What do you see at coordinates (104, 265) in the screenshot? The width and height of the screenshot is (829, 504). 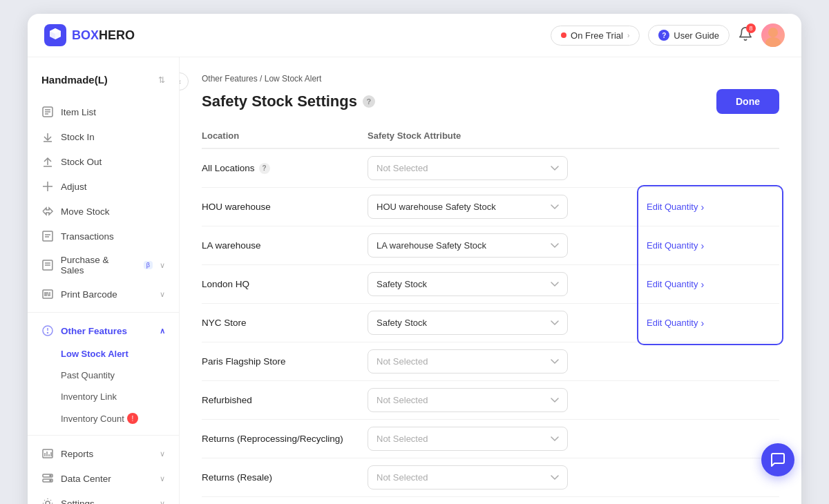 I see `sidebar-item-purchase-sales: Purchase & Sales β ∨` at bounding box center [104, 265].